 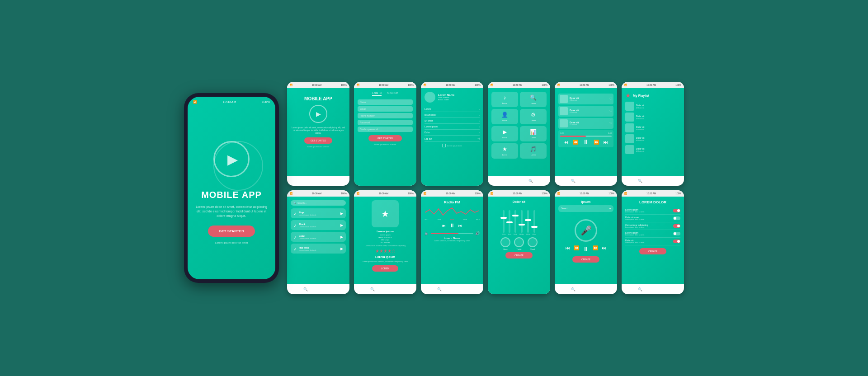 I want to click on s2-password-input, so click(x=385, y=122).